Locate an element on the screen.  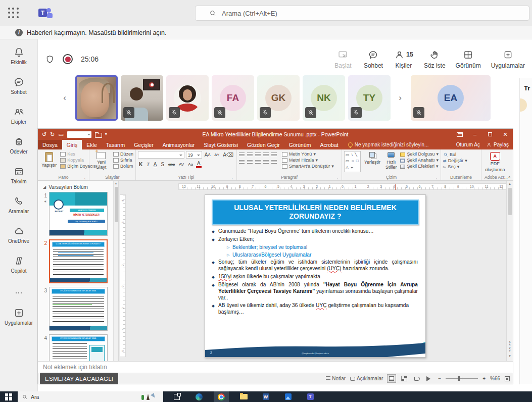
fit-to-window-button is located at coordinates (507, 379).